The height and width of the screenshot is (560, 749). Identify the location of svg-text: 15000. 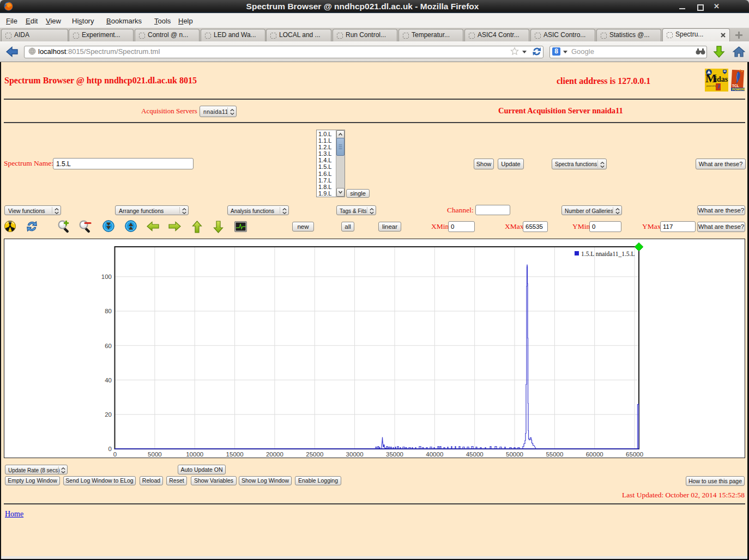
(235, 454).